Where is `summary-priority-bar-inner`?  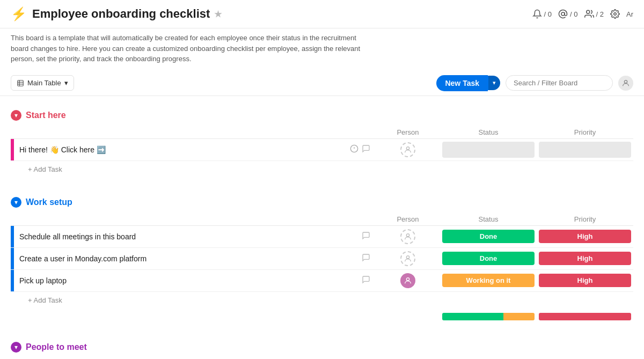 summary-priority-bar-inner is located at coordinates (585, 317).